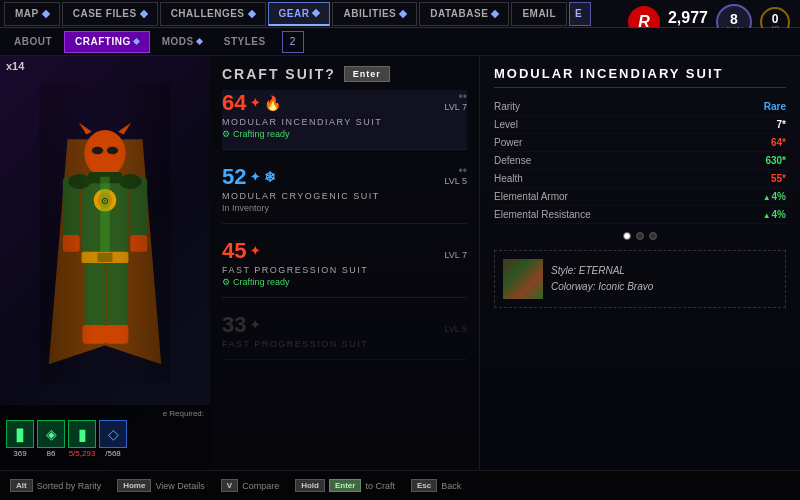  What do you see at coordinates (272, 103) in the screenshot?
I see `fire-icon: 🔥` at bounding box center [272, 103].